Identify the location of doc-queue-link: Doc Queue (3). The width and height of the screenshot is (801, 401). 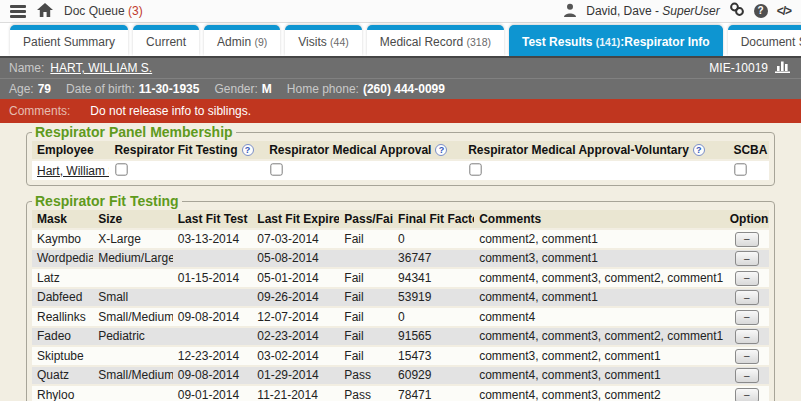
(104, 11).